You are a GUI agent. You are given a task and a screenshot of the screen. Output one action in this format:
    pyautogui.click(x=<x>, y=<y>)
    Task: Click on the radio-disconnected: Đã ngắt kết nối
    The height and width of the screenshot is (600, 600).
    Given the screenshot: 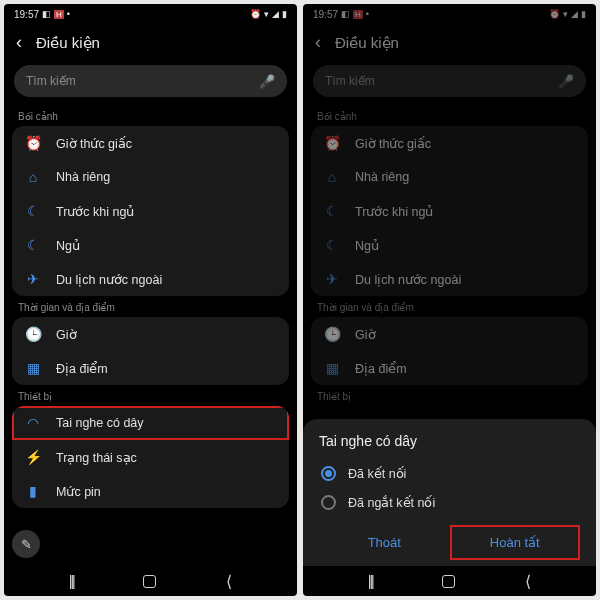 What is the action you would take?
    pyautogui.click(x=450, y=502)
    